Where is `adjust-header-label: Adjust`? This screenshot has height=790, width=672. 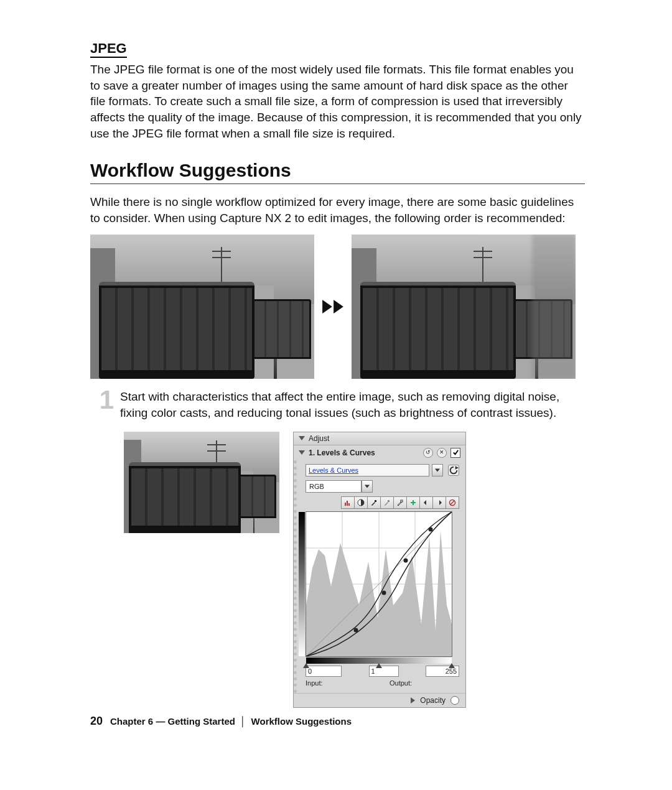
adjust-header-label: Adjust is located at coordinates (319, 439).